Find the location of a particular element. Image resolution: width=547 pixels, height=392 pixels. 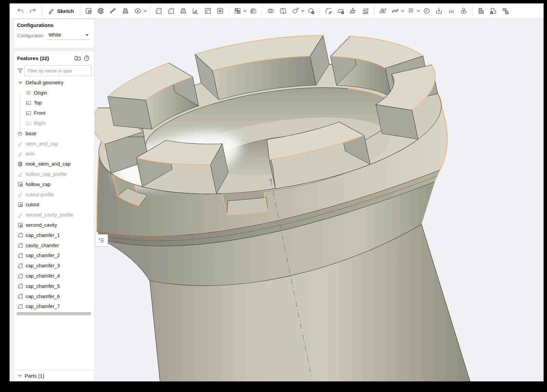

feature-item-hollow-cap: hollow_cap is located at coordinates (54, 184).